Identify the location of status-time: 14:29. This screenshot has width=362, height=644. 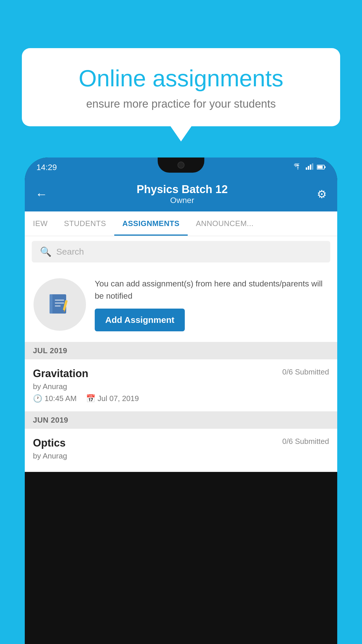
(47, 167).